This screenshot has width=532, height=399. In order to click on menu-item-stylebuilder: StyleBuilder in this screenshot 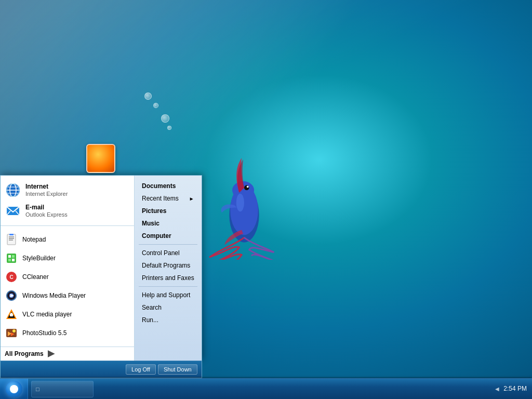, I will do `click(68, 258)`.